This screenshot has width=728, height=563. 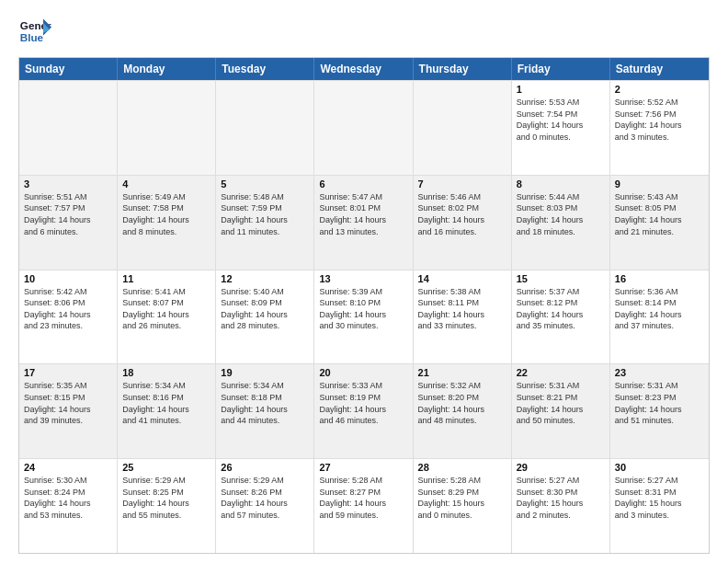 I want to click on day-cell-20: 20Sunrise: 5:33 AMSunset: 8:19 PMDayligh…, so click(x=364, y=411).